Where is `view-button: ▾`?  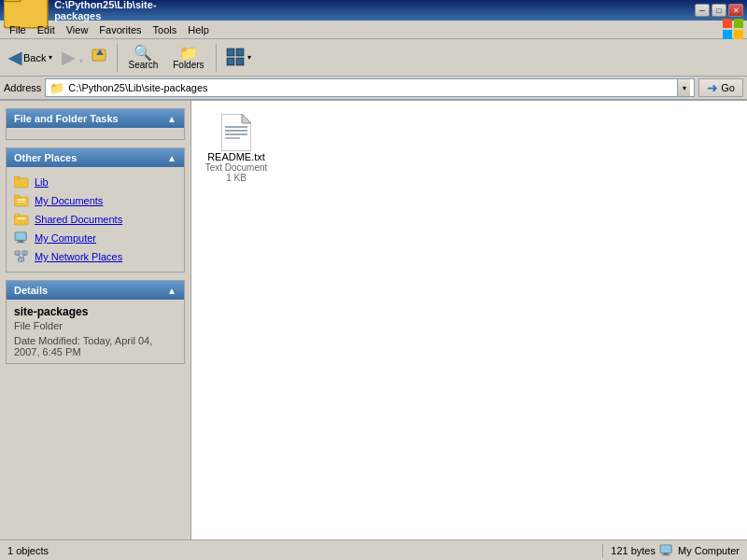
view-button: ▾ is located at coordinates (239, 58).